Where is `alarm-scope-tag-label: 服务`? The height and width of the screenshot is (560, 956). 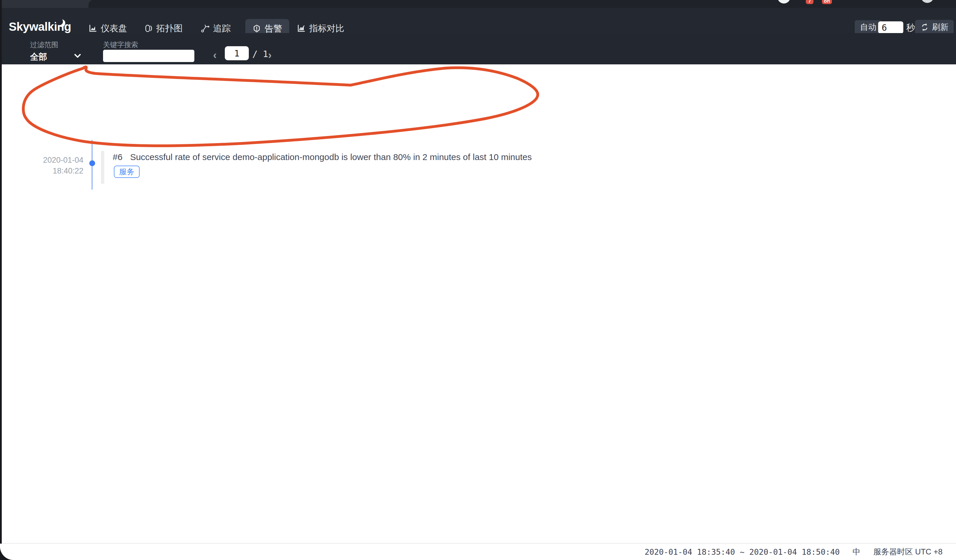
alarm-scope-tag-label: 服务 is located at coordinates (127, 172).